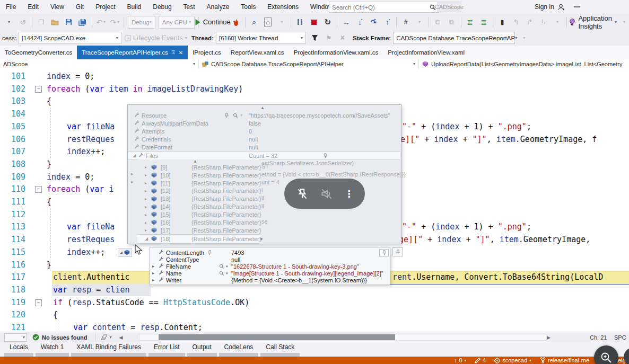 The height and width of the screenshot is (364, 629). I want to click on file-parameter-row: ▸[12]{RestSharp.FileParameter}, so click(198, 191).